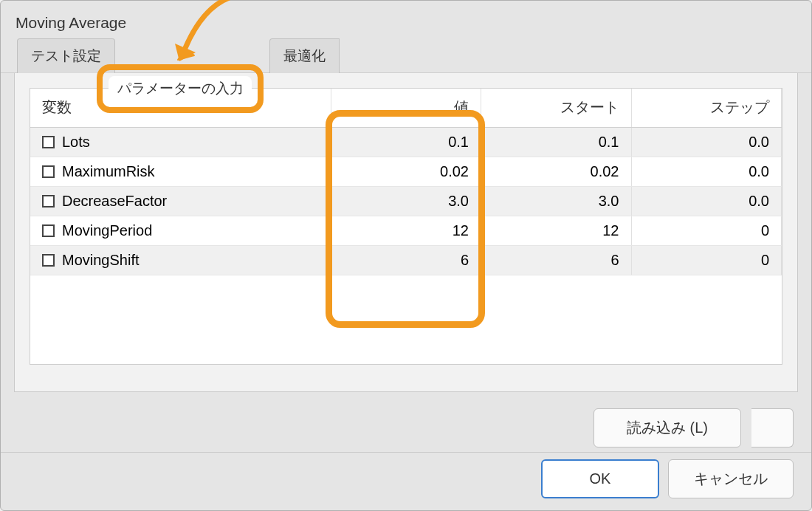 The width and height of the screenshot is (812, 511). I want to click on partial-button, so click(772, 428).